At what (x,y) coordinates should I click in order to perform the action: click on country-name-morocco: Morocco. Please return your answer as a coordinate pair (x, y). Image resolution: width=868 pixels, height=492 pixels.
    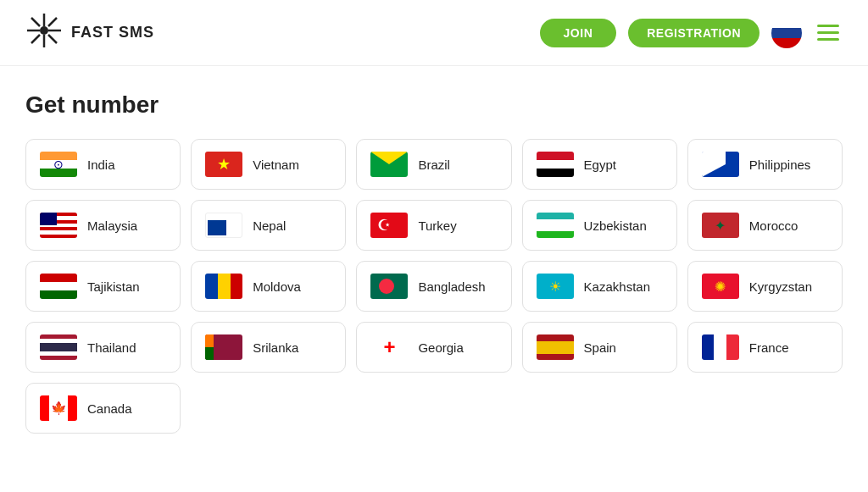
    Looking at the image, I should click on (774, 225).